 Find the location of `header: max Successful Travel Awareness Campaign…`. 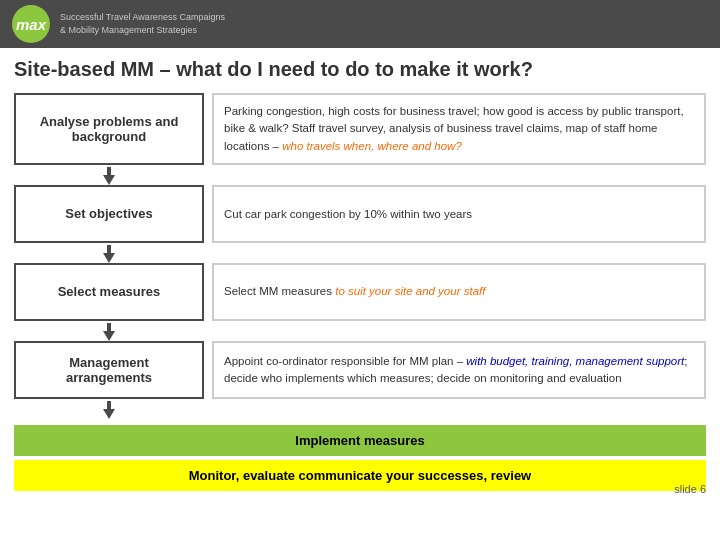

header: max Successful Travel Awareness Campaign… is located at coordinates (360, 24).